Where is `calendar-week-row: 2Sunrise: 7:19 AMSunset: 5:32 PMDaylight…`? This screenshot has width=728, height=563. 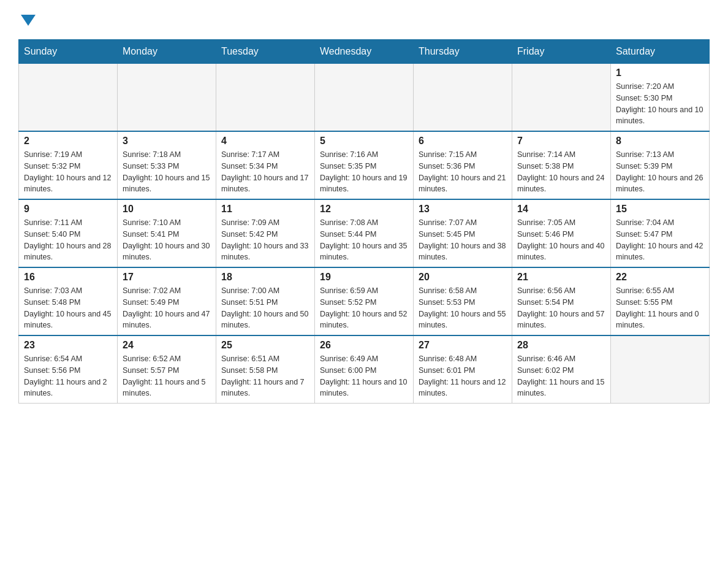
calendar-week-row: 2Sunrise: 7:19 AMSunset: 5:32 PMDaylight… is located at coordinates (364, 166).